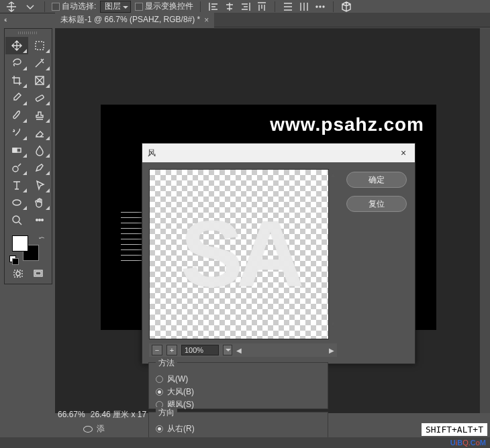  I want to click on pen-tool, so click(40, 168).